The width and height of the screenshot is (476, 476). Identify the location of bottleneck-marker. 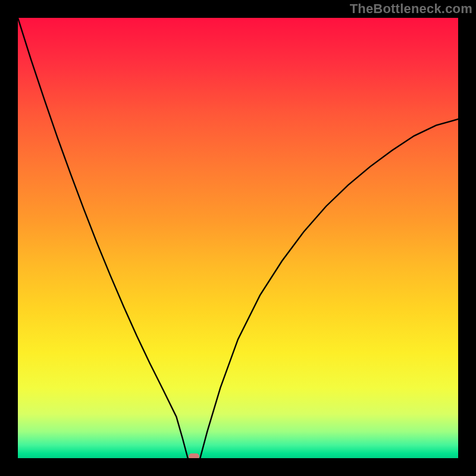
(194, 456).